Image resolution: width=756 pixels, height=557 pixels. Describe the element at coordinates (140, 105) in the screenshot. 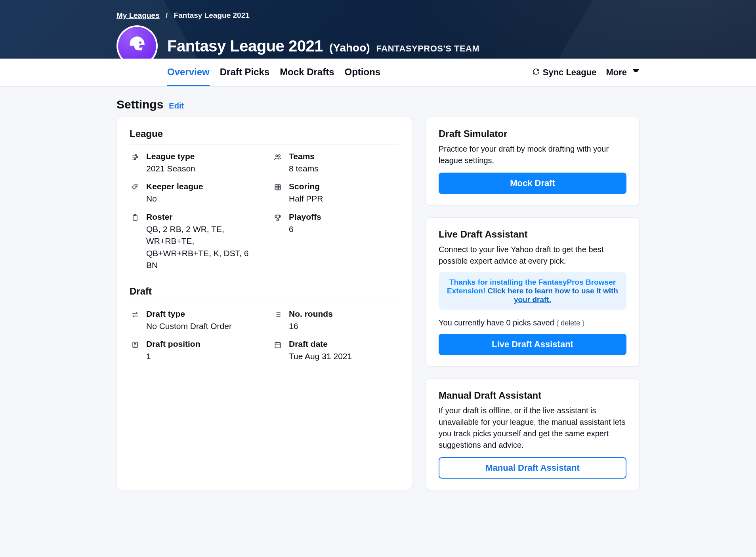

I see `settings-title: Settings` at that location.